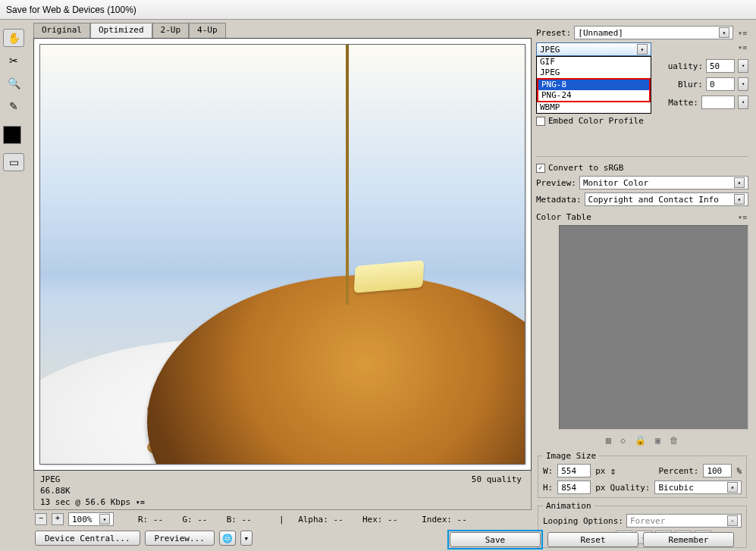 The width and height of the screenshot is (756, 551). Describe the element at coordinates (594, 95) in the screenshot. I see `format-option-png24: PNG-24` at that location.